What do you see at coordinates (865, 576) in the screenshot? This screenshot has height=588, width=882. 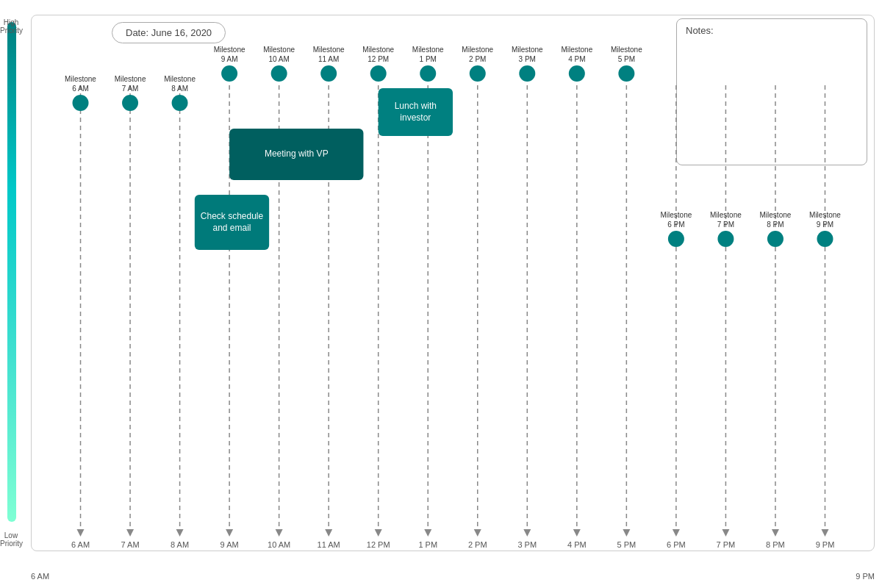 I see `end-time: 9 PM` at bounding box center [865, 576].